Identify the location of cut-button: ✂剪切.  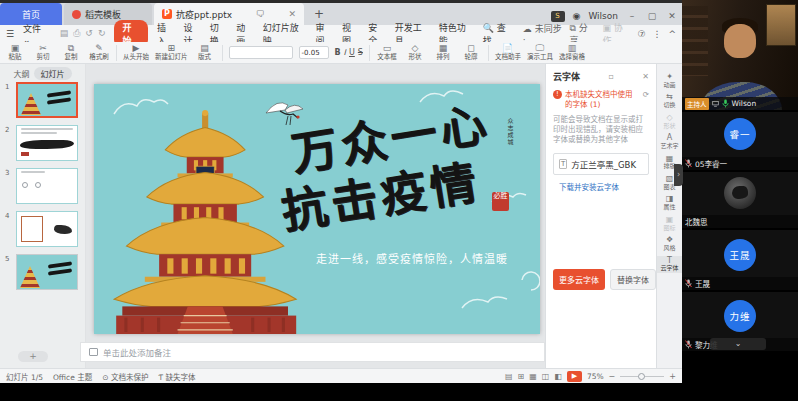
(43, 52).